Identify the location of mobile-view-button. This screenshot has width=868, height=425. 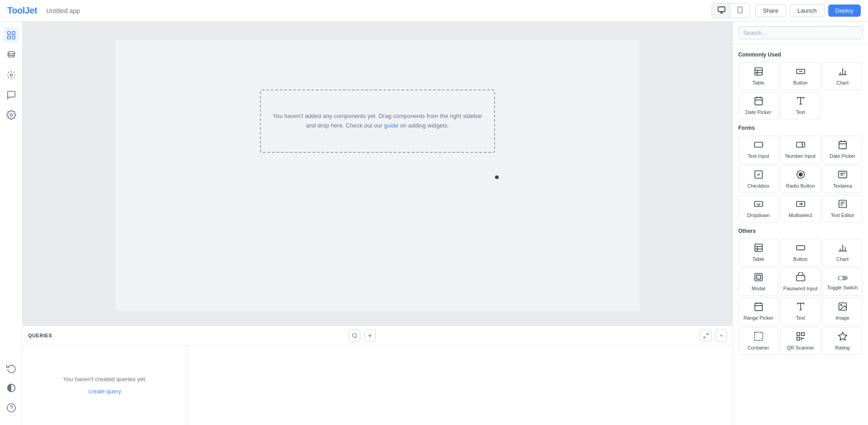
(740, 11).